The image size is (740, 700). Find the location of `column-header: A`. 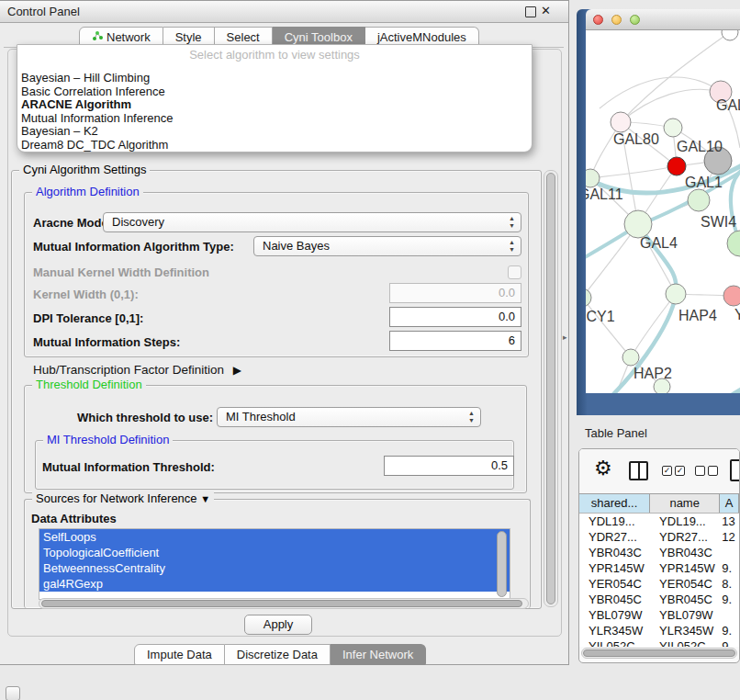

column-header: A is located at coordinates (729, 503).